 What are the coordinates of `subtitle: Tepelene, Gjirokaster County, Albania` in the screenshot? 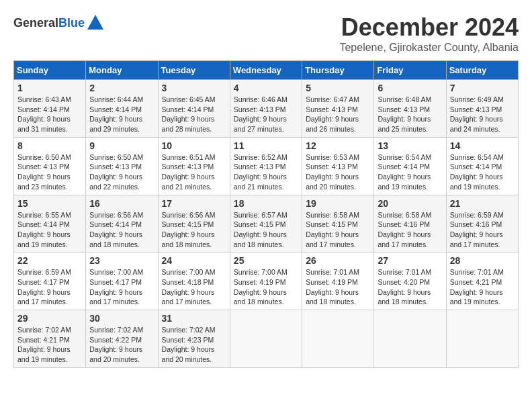 It's located at (429, 48).